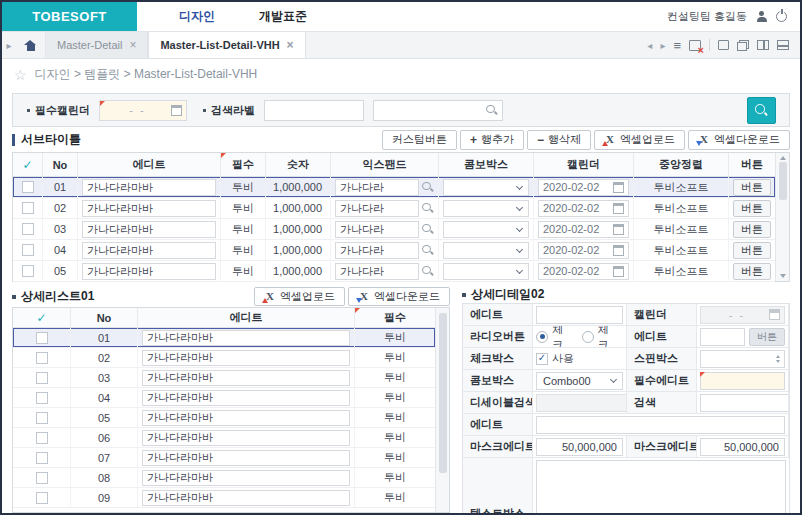 Image resolution: width=802 pixels, height=515 pixels. I want to click on delete-row-button: −행삭제, so click(559, 140).